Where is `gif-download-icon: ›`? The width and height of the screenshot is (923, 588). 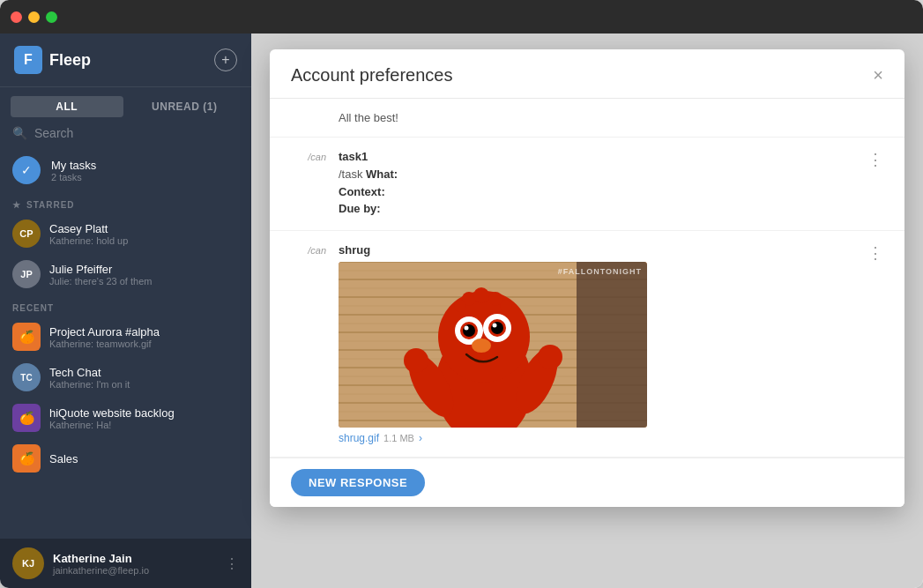
gif-download-icon: › is located at coordinates (421, 438).